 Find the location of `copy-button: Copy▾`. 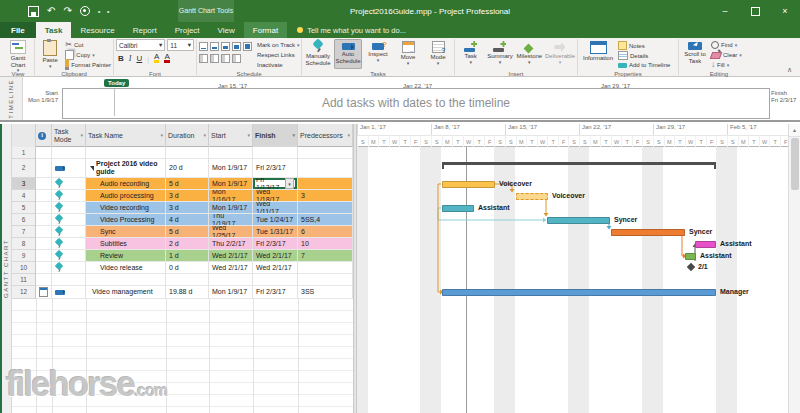

copy-button: Copy▾ is located at coordinates (88, 54).